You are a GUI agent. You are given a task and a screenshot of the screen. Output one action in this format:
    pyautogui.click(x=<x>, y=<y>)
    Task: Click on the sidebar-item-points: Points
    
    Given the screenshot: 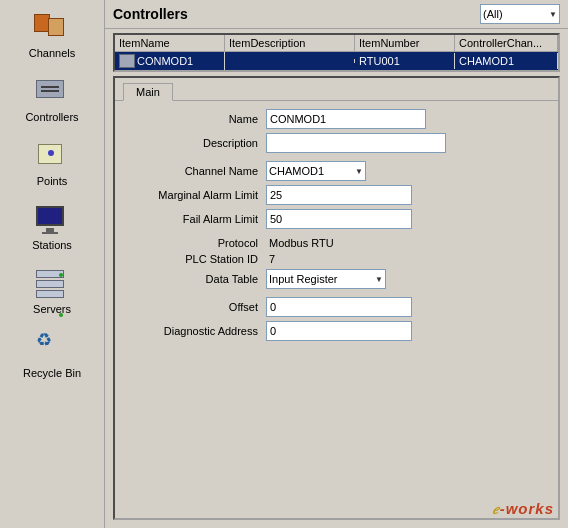 What is the action you would take?
    pyautogui.click(x=52, y=163)
    